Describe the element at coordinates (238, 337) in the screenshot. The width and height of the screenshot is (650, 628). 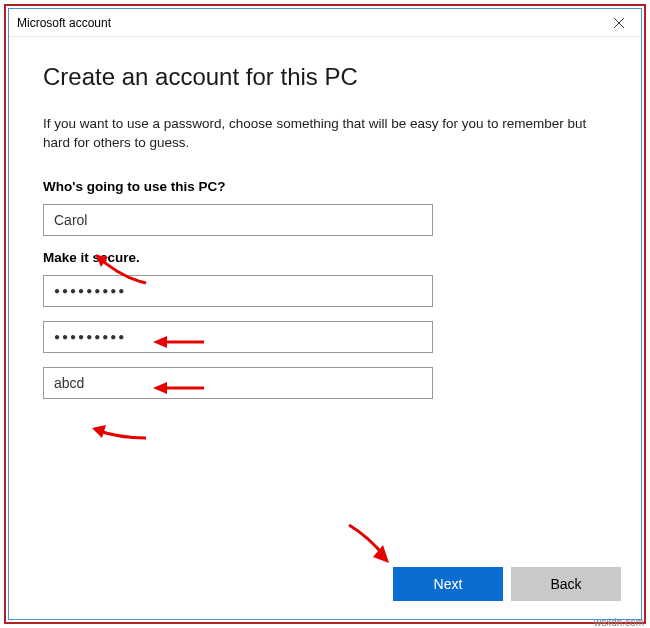
I see `confirm-password-input: ●●●●●●●●●` at that location.